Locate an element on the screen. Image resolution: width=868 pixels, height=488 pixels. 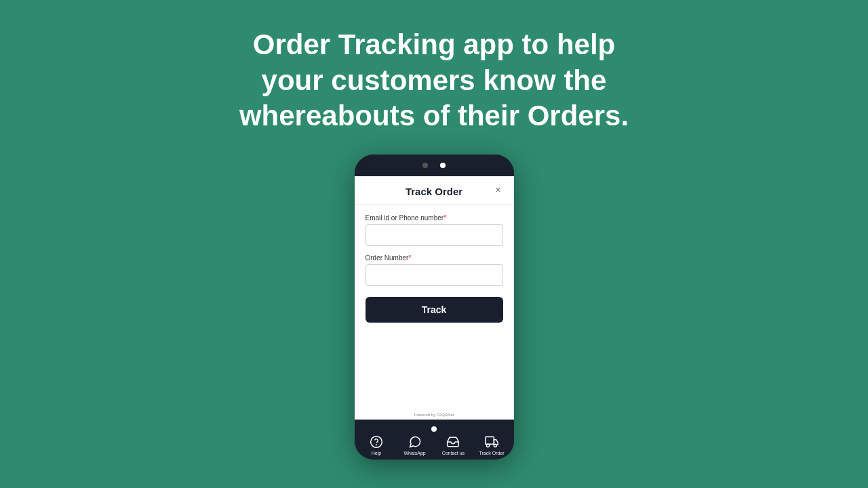
nav-label-track-order: Track Order is located at coordinates (492, 453).